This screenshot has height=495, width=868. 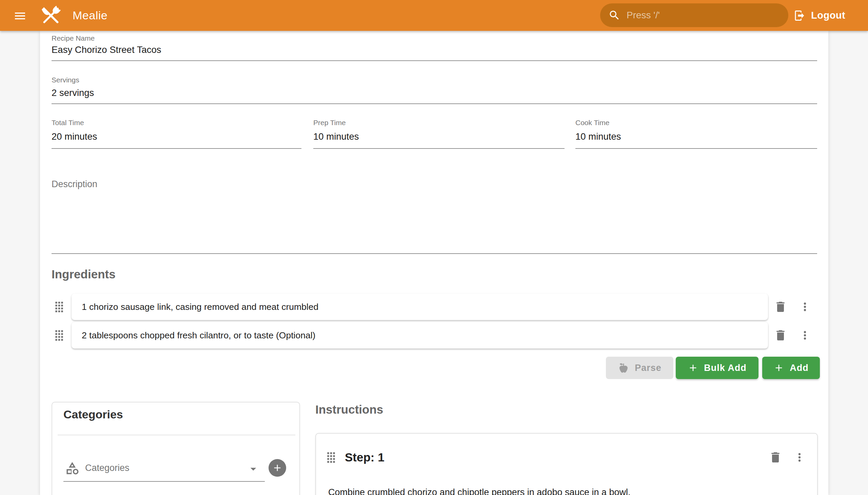 What do you see at coordinates (819, 16) in the screenshot?
I see `logout-button: Logout` at bounding box center [819, 16].